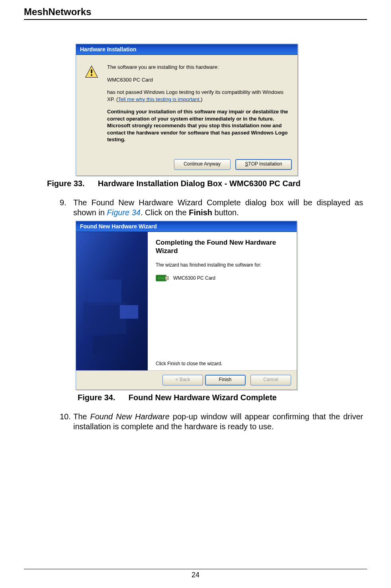 The image size is (391, 588). Describe the element at coordinates (186, 227) in the screenshot. I see `dialog2-title: Found New Hardware Wizard` at that location.